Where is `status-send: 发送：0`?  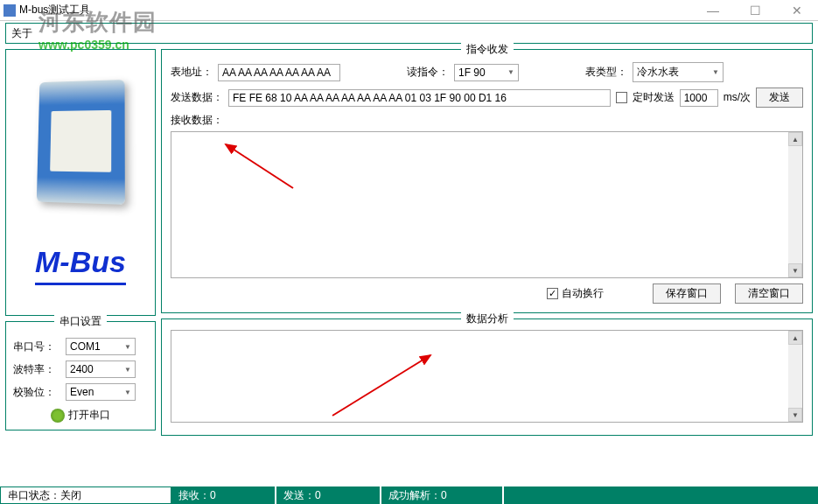 status-send: 发送：0 is located at coordinates (329, 495).